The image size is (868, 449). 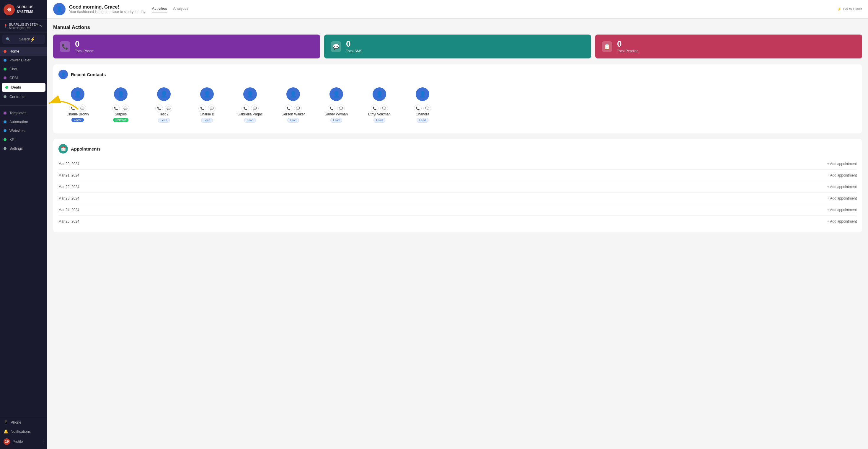 What do you see at coordinates (423, 121) in the screenshot?
I see `contact-tag-8: Lead` at bounding box center [423, 121].